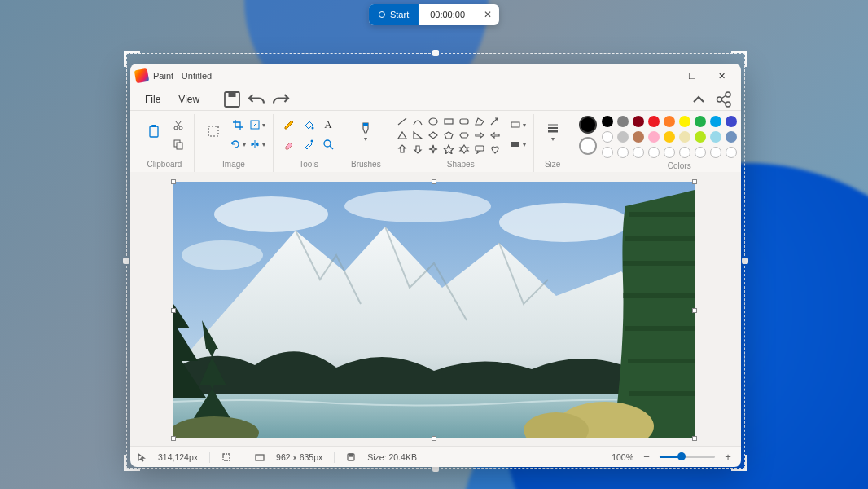 The height and width of the screenshot is (489, 868). What do you see at coordinates (309, 125) in the screenshot?
I see `fill-tool` at bounding box center [309, 125].